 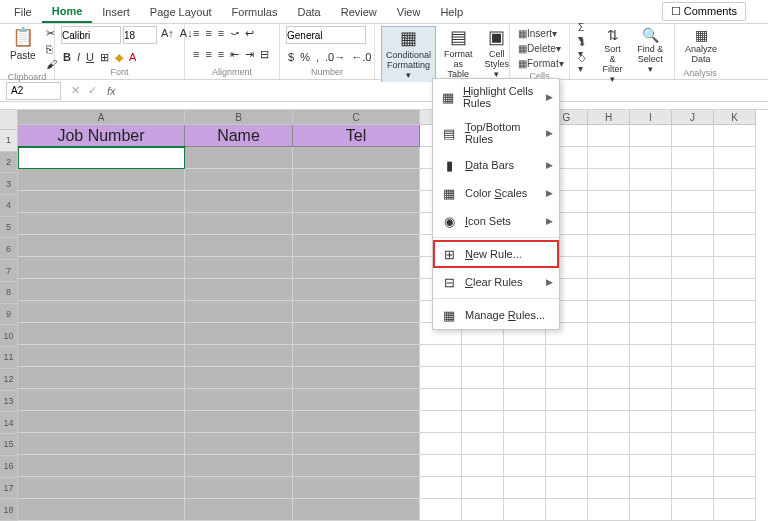 What do you see at coordinates (234, 34) in the screenshot?
I see `orientation-icon: ⤻` at bounding box center [234, 34].